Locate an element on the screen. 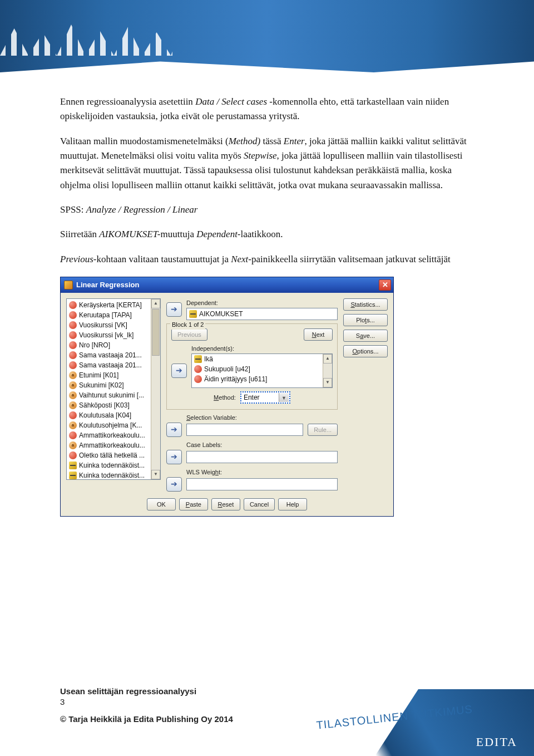 The width and height of the screenshot is (534, 756). case-labels-label: Case Labels: is located at coordinates (262, 445).